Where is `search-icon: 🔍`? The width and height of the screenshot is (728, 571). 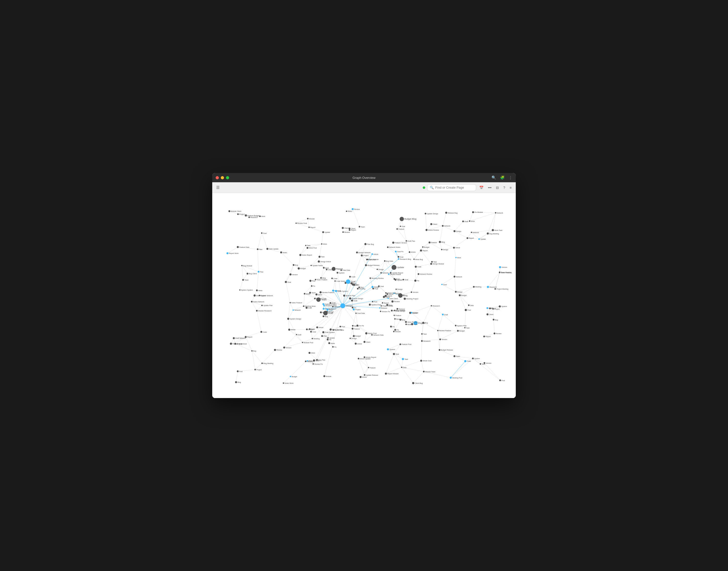 search-icon: 🔍 is located at coordinates (432, 187).